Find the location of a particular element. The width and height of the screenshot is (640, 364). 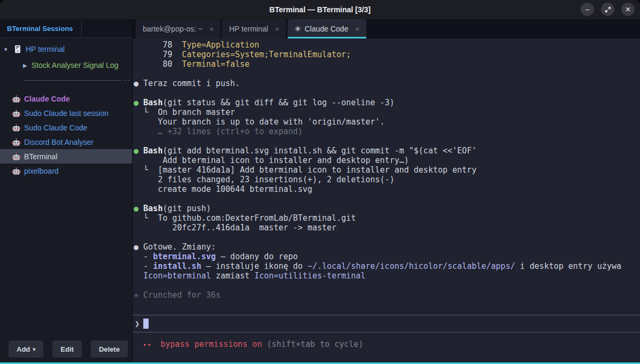

maximize-icon is located at coordinates (608, 10).